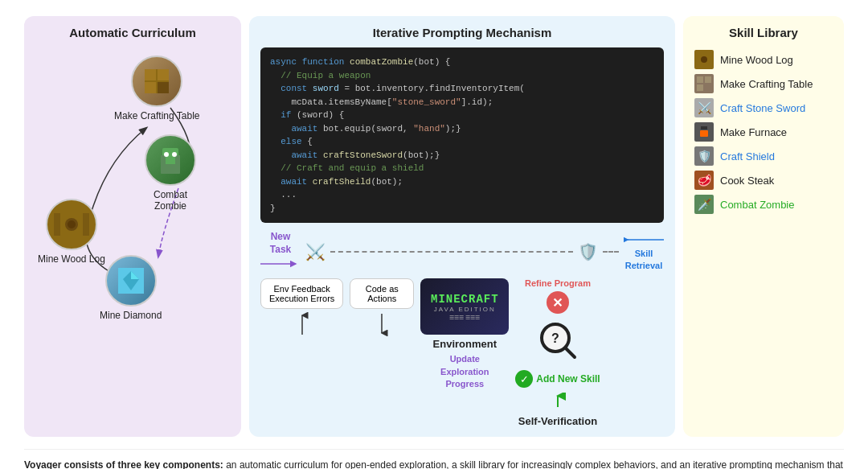  I want to click on skill-retrieval-label: Skill Retrieval, so click(644, 259).